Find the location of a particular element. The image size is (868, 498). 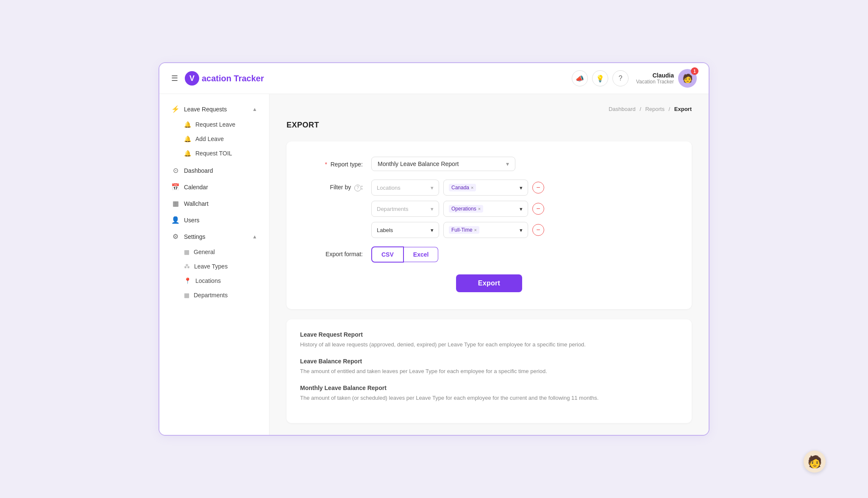

report-type-select: Monthly Leave Balance Report ▾ is located at coordinates (443, 164).